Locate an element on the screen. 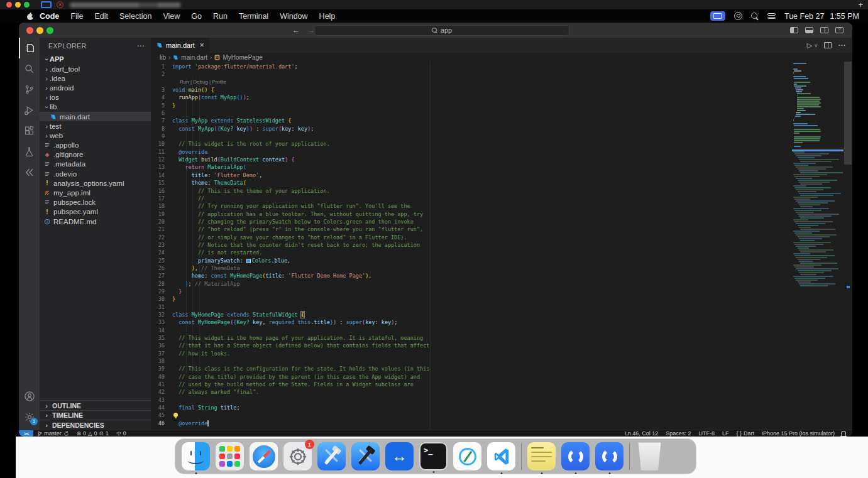 This screenshot has width=868, height=478. customize-layout-icon is located at coordinates (840, 30).